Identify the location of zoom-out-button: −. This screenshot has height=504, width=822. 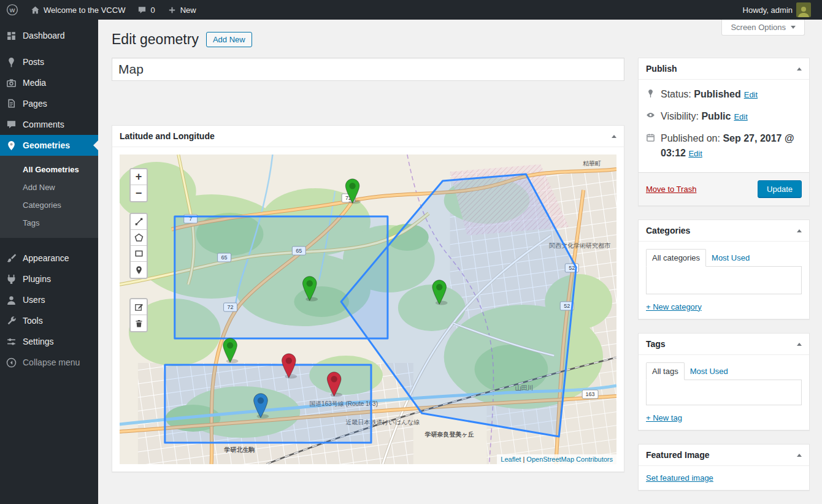
(139, 193).